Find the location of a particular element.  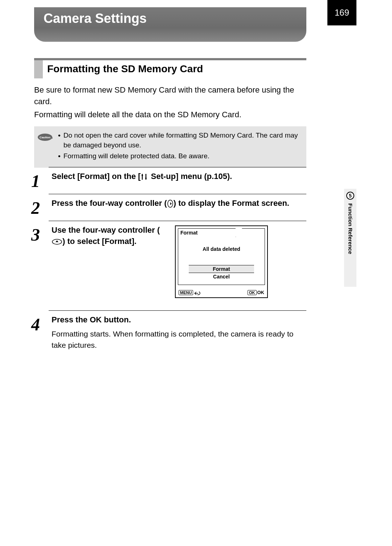

step-4-body: Formatting starts. When formatting is co… is located at coordinates (179, 340).